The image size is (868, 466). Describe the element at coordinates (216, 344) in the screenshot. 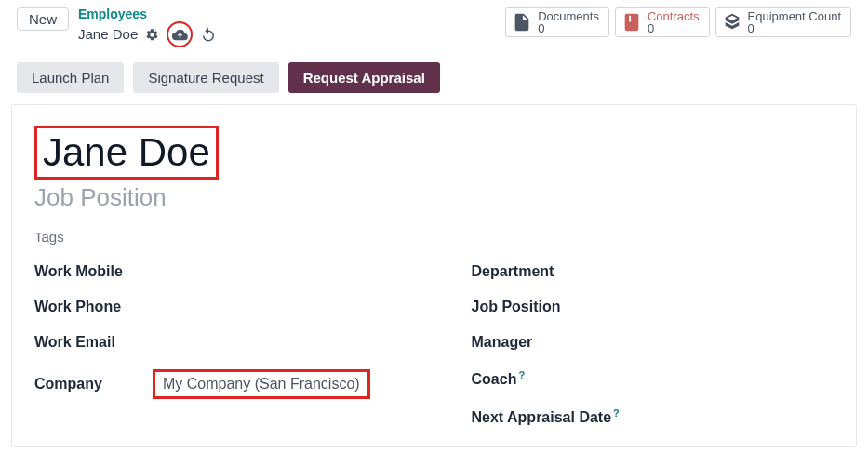

I see `fields-column-left: Work Mobile Work Phone Work Email Compan…` at that location.